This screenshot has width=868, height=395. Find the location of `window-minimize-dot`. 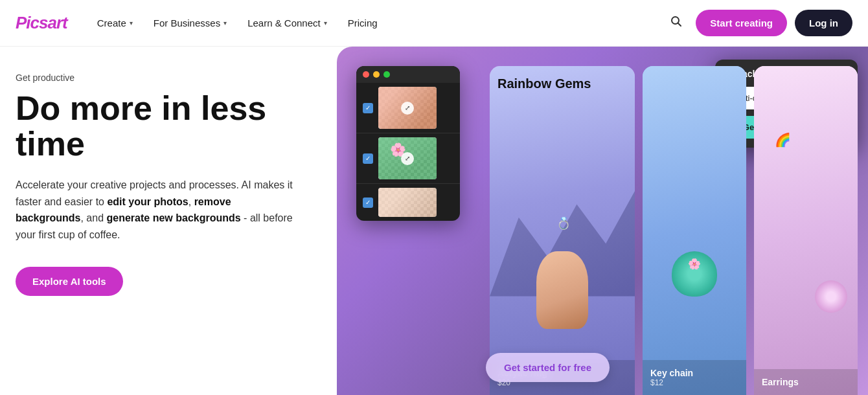

window-minimize-dot is located at coordinates (376, 74).